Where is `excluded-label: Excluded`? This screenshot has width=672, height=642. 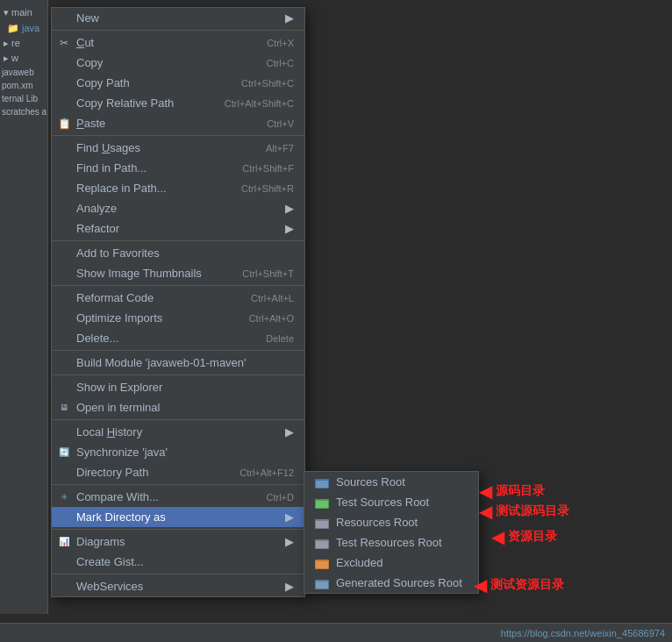
excluded-label: Excluded is located at coordinates (360, 563).